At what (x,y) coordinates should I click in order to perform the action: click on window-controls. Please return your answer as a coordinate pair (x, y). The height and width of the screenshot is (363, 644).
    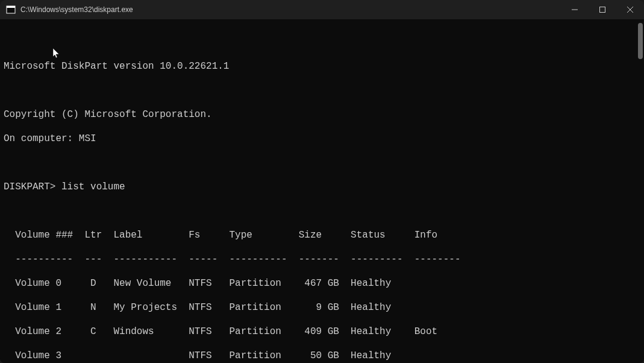
    Looking at the image, I should click on (602, 10).